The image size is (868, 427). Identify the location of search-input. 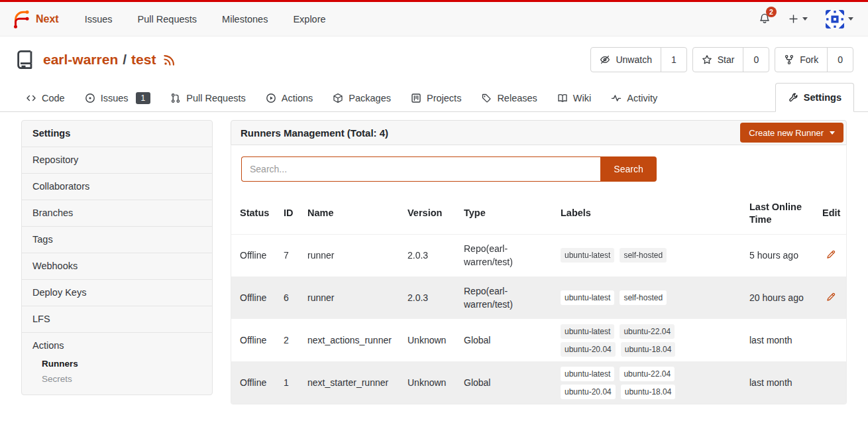
(421, 169).